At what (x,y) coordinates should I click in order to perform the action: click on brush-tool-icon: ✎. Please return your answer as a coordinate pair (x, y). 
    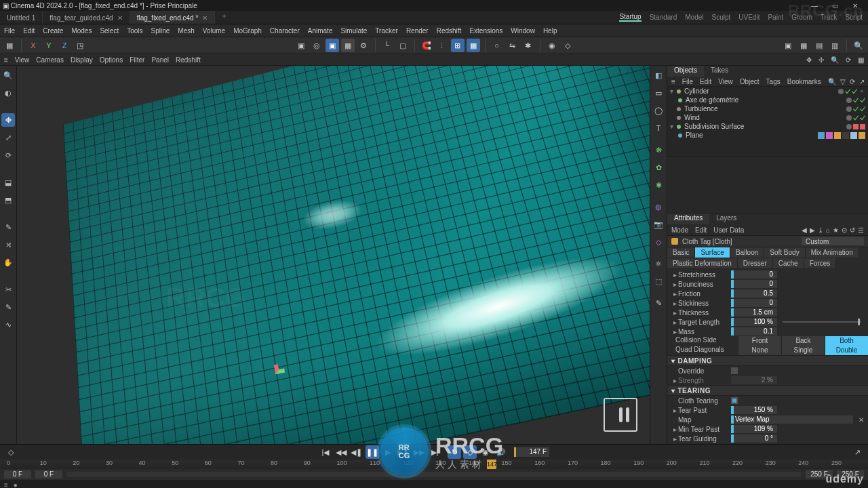
    Looking at the image, I should click on (8, 227).